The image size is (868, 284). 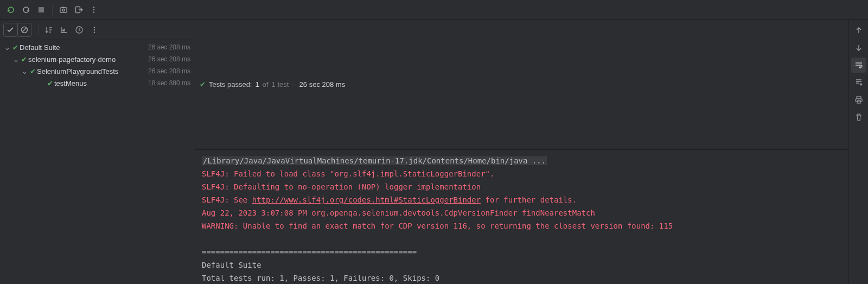 What do you see at coordinates (398, 213) in the screenshot?
I see `console-warn-line: Aug 22, 2023 3:07:08 PM org.openqa.selen…` at bounding box center [398, 213].